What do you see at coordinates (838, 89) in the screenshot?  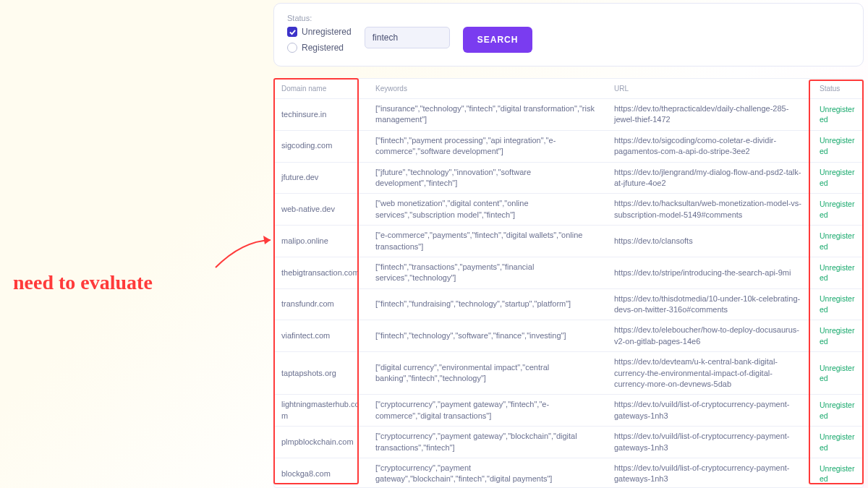 I see `col-header-status: Status` at bounding box center [838, 89].